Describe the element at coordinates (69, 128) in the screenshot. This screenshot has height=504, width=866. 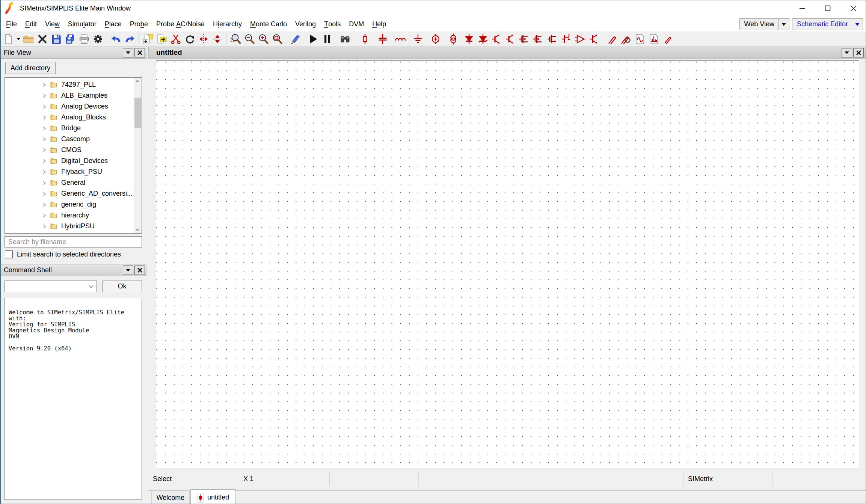
I see `tree-item: Bridge` at that location.